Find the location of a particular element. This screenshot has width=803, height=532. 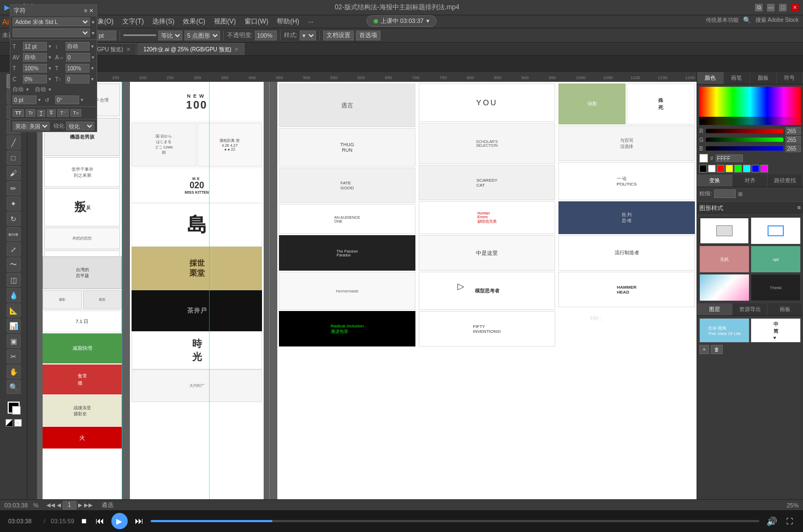

font-size-input is located at coordinates (35, 46).